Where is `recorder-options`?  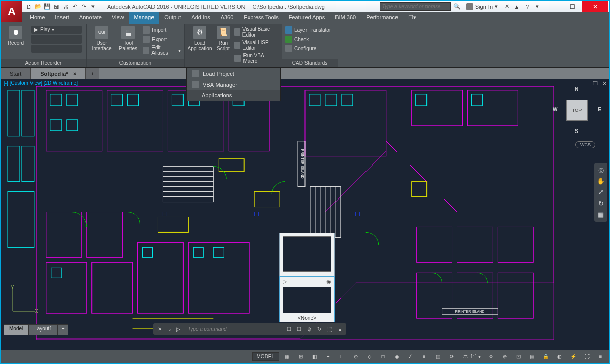
recorder-options is located at coordinates (56, 39).